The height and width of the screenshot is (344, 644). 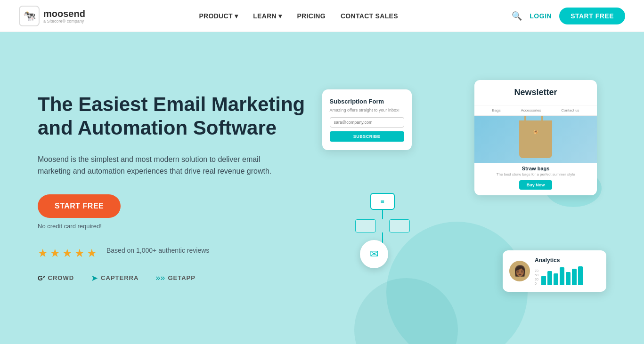 What do you see at coordinates (268, 16) in the screenshot?
I see `nav-learn: LEARN ▾` at bounding box center [268, 16].